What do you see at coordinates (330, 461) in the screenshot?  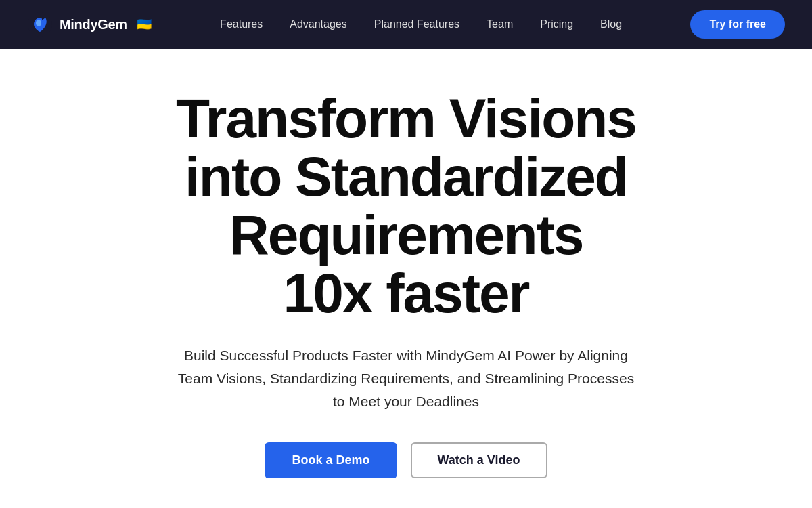 I see `book-demo-button: Book a Demo` at bounding box center [330, 461].